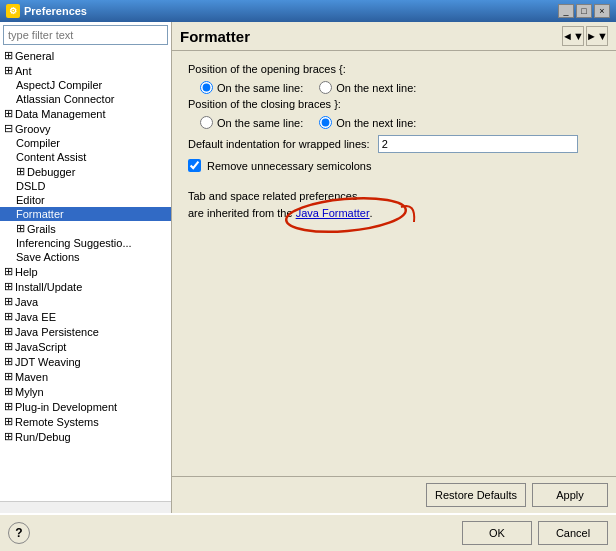 The width and height of the screenshot is (616, 551). Describe the element at coordinates (260, 88) in the screenshot. I see `opening-same-line-label: On the same line:` at that location.